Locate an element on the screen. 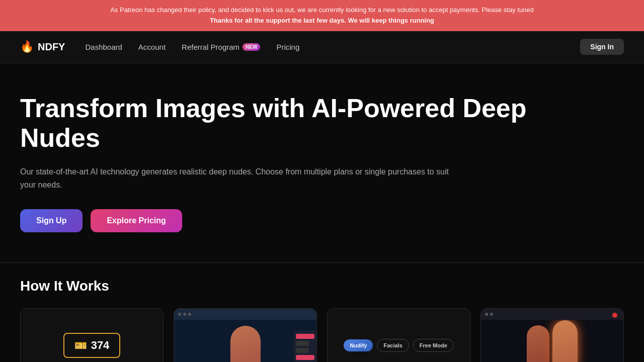 This screenshot has width=644, height=362. nav-account: Account is located at coordinates (152, 47).